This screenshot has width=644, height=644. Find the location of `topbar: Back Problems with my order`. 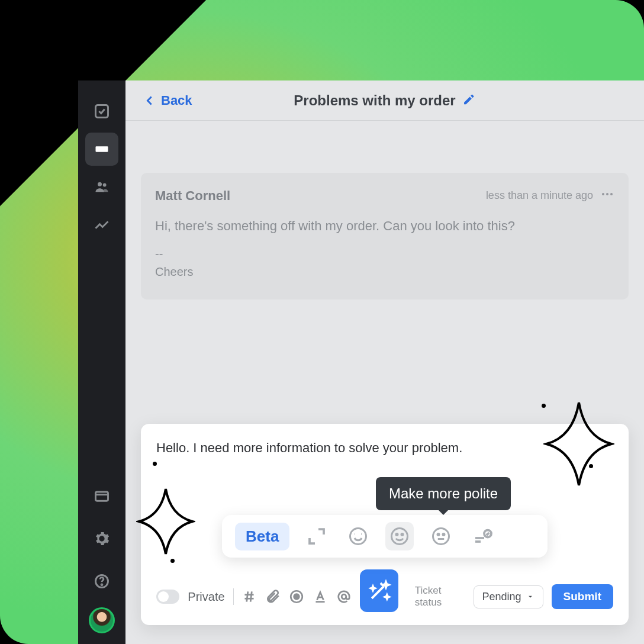

topbar: Back Problems with my order is located at coordinates (385, 101).